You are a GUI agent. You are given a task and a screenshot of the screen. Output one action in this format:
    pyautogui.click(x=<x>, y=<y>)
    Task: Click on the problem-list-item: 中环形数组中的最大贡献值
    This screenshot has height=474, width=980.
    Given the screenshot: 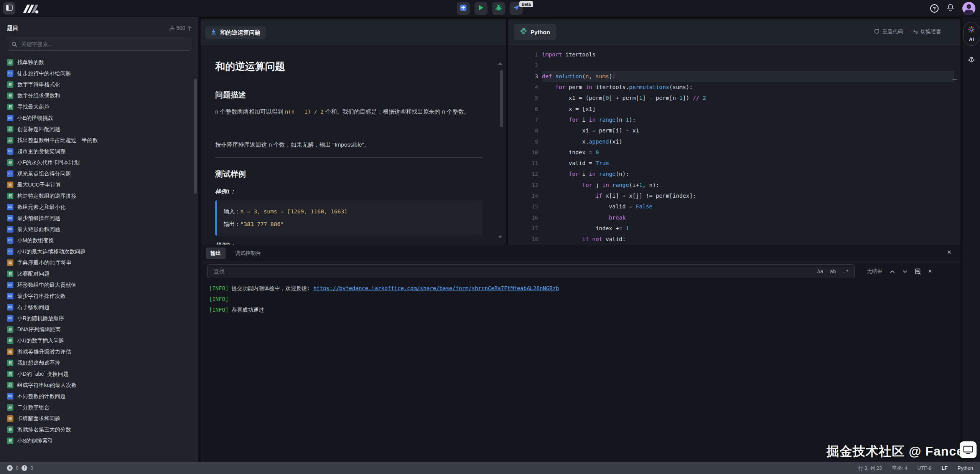 What is the action you would take?
    pyautogui.click(x=99, y=285)
    